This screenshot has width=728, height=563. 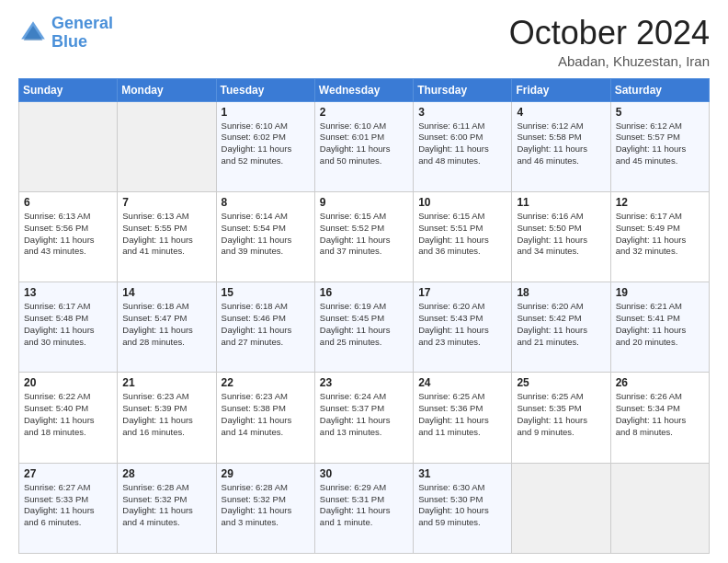 I want to click on day-number: 20, so click(x=68, y=383).